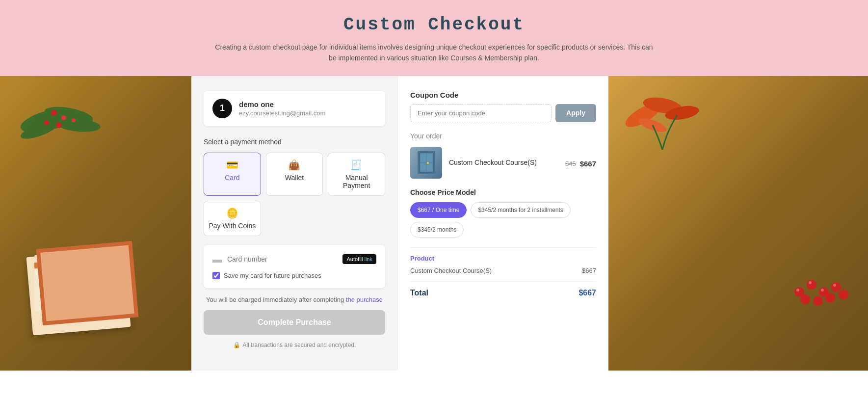 The height and width of the screenshot is (399, 868). What do you see at coordinates (69, 275) in the screenshot?
I see `gift-box-decoration` at bounding box center [69, 275].